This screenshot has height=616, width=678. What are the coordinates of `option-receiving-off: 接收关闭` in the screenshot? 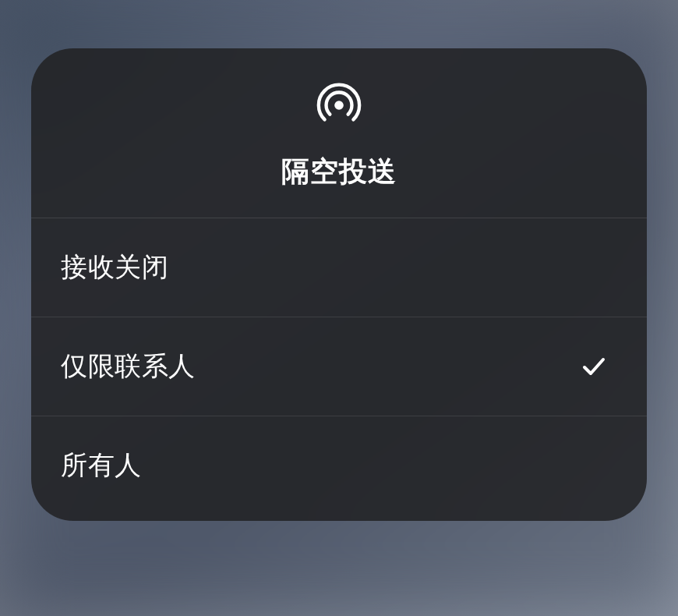 It's located at (339, 268).